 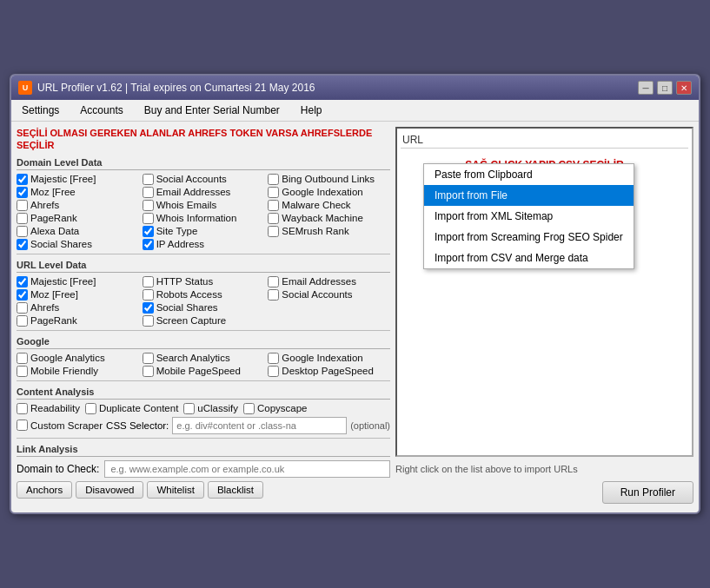 I want to click on domain-level-label: Domain Level Data, so click(x=203, y=163).